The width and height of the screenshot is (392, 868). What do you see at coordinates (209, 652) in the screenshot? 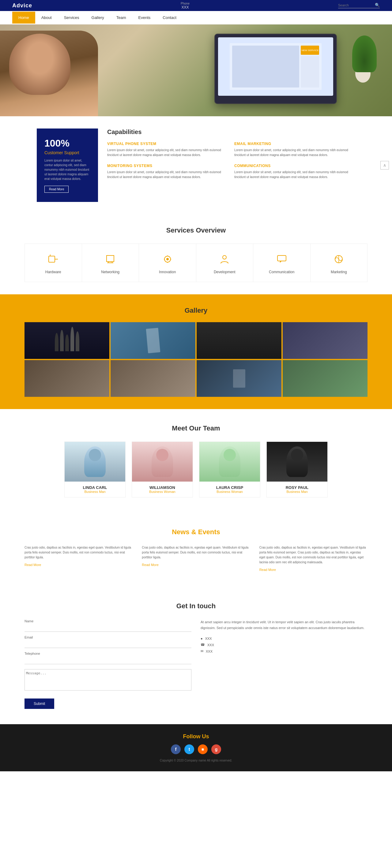
I see `email-text: XXX` at bounding box center [209, 652].